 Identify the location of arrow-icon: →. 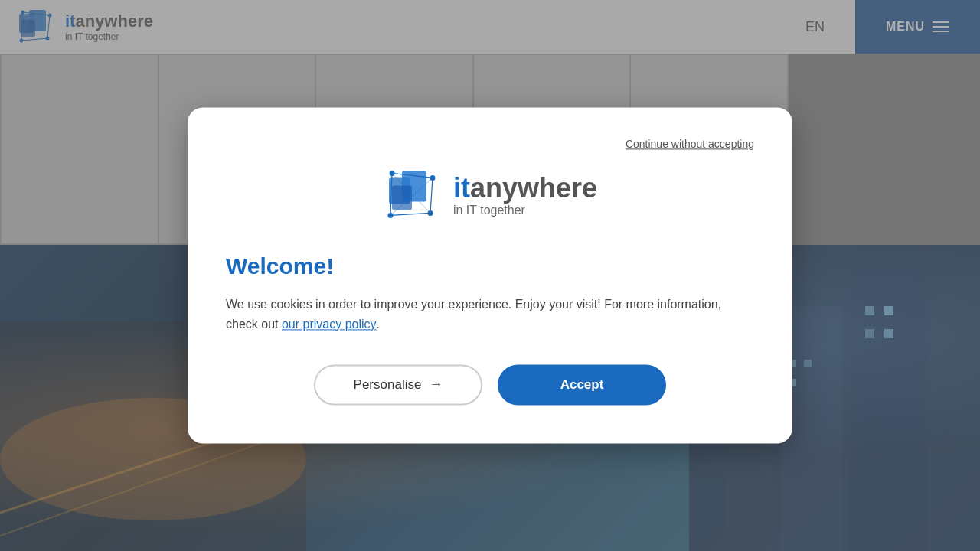
(436, 386).